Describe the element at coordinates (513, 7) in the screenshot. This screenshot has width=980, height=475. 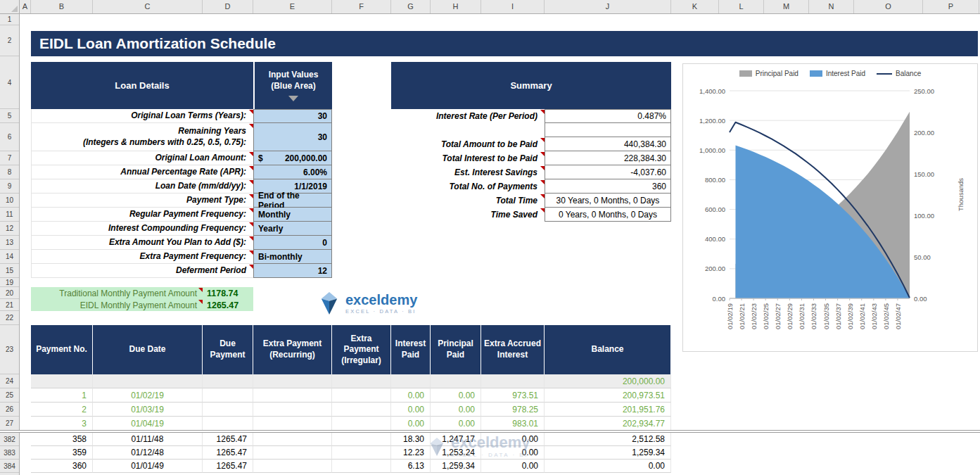
I see `column-header-i: I` at that location.